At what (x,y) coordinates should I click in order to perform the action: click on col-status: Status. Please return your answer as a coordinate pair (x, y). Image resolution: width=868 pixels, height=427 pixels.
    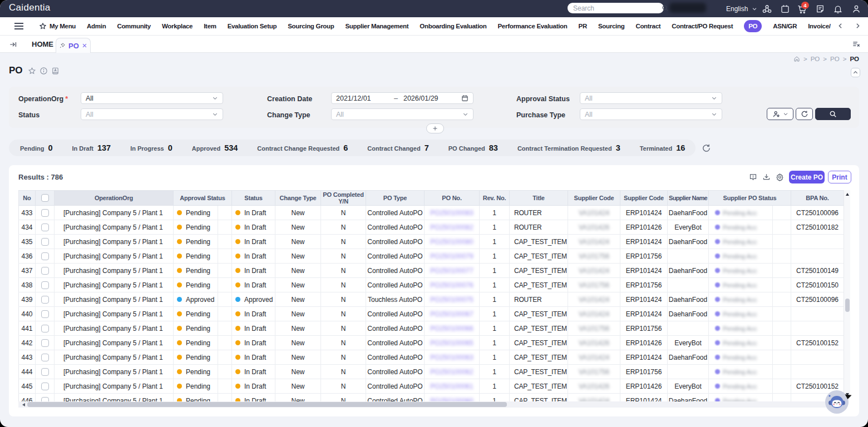
    Looking at the image, I should click on (254, 198).